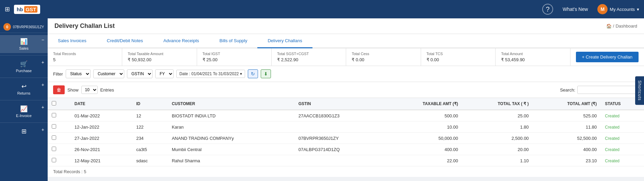 Image resolution: width=644 pixels, height=181 pixels. I want to click on filter-label: Filter, so click(58, 74).